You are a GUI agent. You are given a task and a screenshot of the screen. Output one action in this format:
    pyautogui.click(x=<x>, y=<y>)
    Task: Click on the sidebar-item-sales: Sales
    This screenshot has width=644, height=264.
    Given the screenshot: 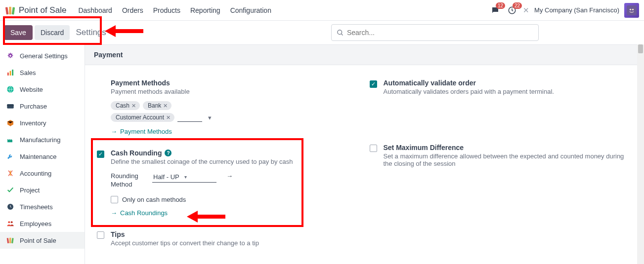 What is the action you would take?
    pyautogui.click(x=43, y=73)
    